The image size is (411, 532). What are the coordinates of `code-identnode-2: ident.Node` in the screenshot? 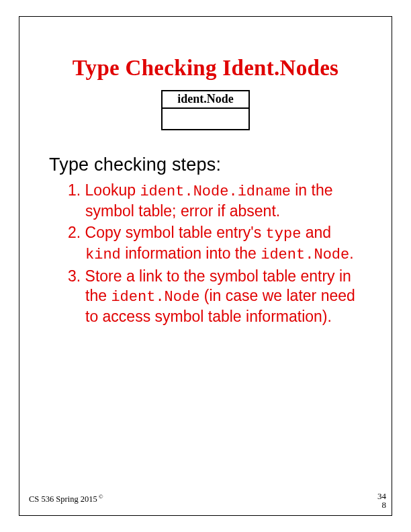 It's located at (305, 255).